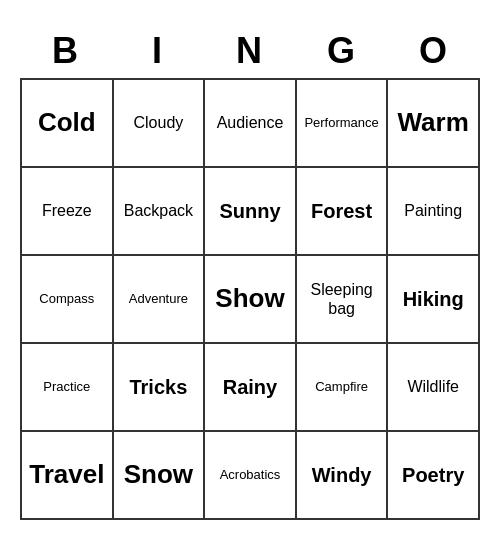  What do you see at coordinates (433, 386) in the screenshot?
I see `cell-text: Wildlife` at bounding box center [433, 386].